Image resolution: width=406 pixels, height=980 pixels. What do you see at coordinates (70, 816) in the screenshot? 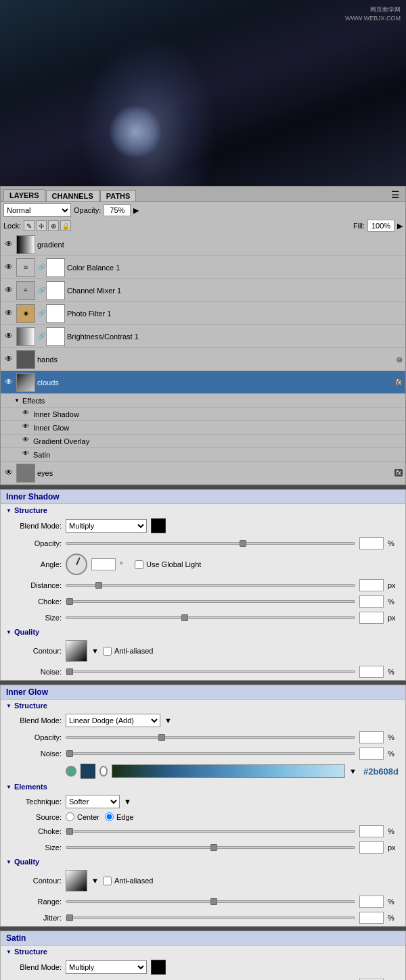
I see `ig-radio-center` at bounding box center [70, 816].